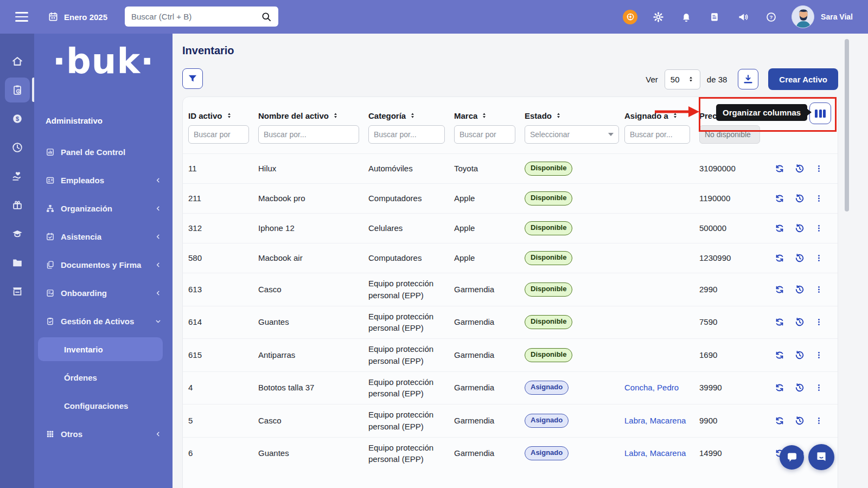 This screenshot has width=868, height=488. What do you see at coordinates (17, 262) in the screenshot?
I see `rail-files-icon` at bounding box center [17, 262].